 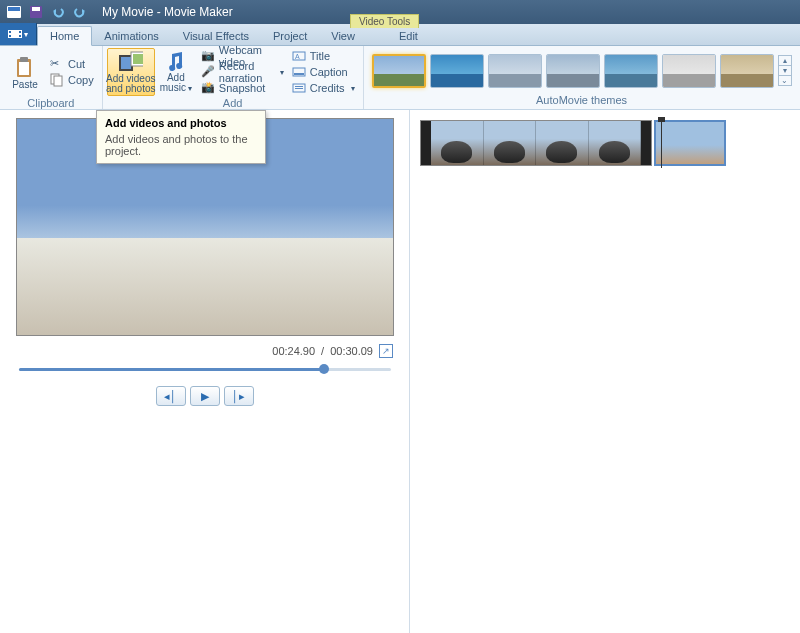 I want to click on caption-icon, so click(x=299, y=72).